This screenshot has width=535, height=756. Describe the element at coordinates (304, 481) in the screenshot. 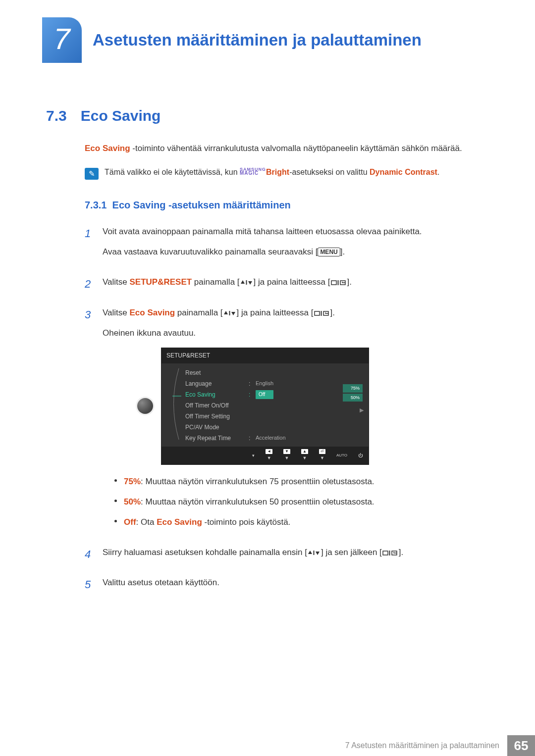

I see `bullet-75: 75%: Muuttaa näytön virrankulutuksen 75 …` at that location.